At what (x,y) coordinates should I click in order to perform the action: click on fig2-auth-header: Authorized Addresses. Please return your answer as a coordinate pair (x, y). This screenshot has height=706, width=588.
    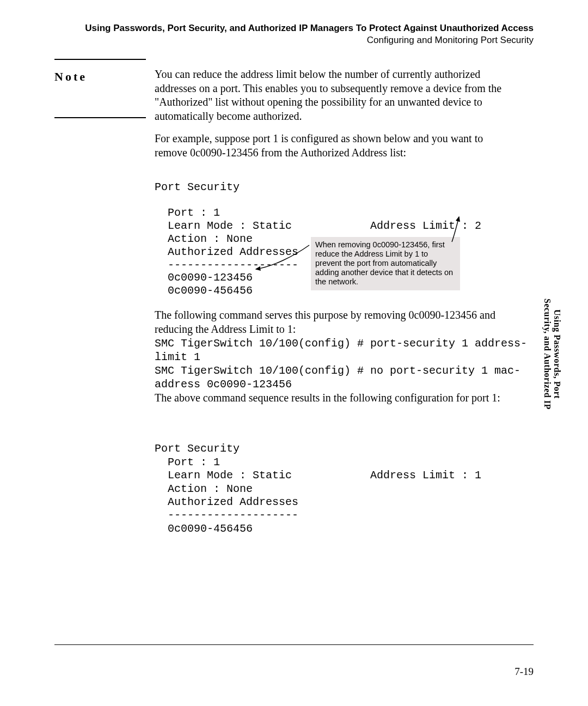
    Looking at the image, I should click on (226, 502).